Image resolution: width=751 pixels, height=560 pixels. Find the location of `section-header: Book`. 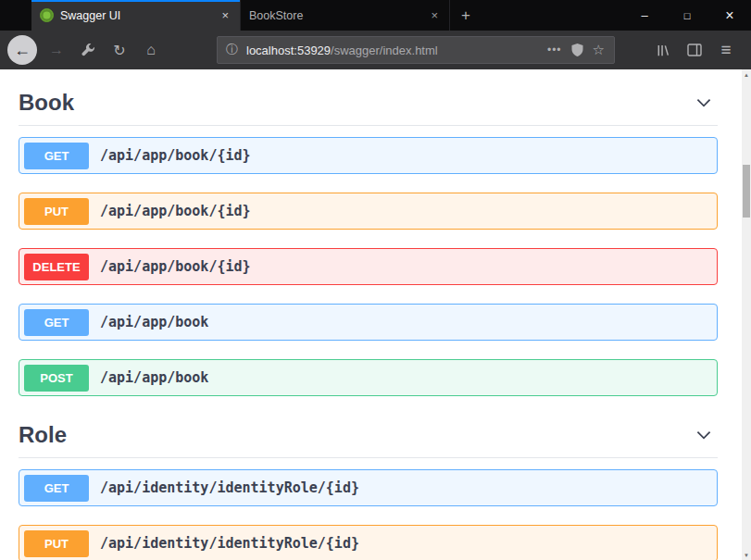

section-header: Book is located at coordinates (369, 104).